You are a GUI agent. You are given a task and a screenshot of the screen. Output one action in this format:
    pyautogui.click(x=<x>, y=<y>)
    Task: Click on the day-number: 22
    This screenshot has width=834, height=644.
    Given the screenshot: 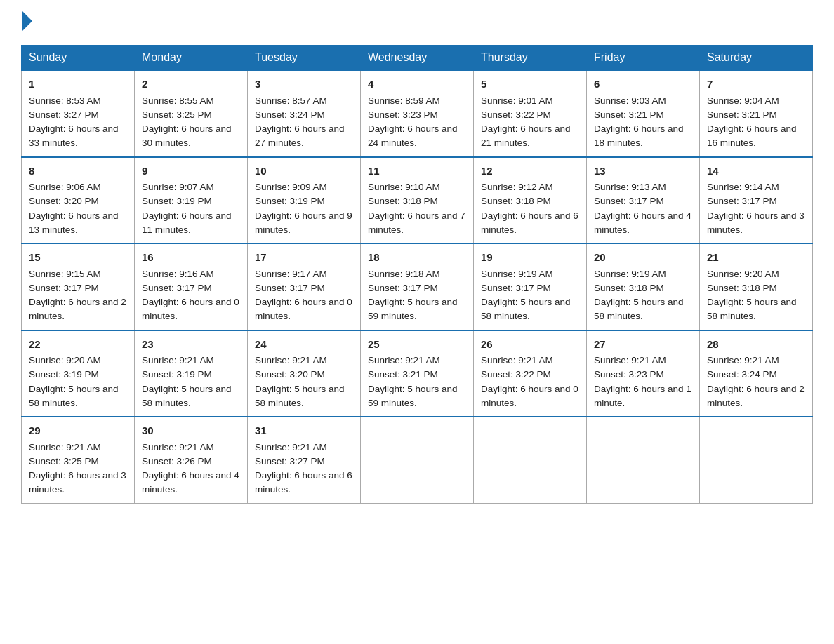 What is the action you would take?
    pyautogui.click(x=78, y=345)
    